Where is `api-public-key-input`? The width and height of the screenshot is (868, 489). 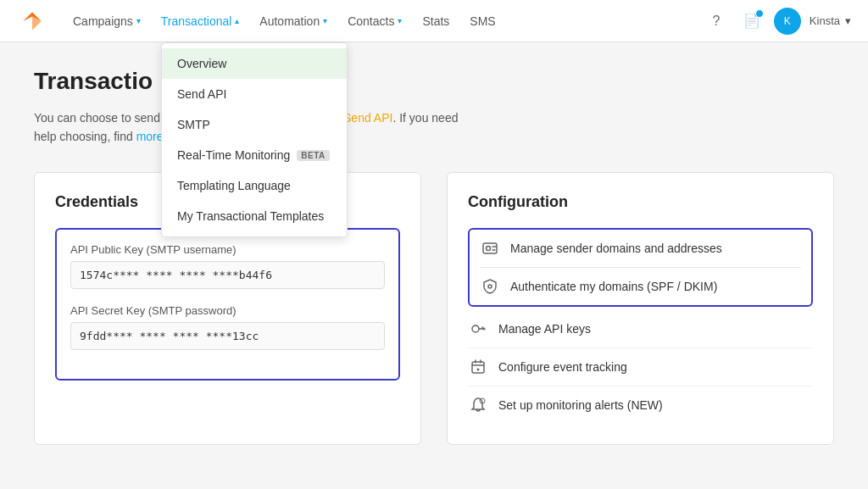 api-public-key-input is located at coordinates (227, 275).